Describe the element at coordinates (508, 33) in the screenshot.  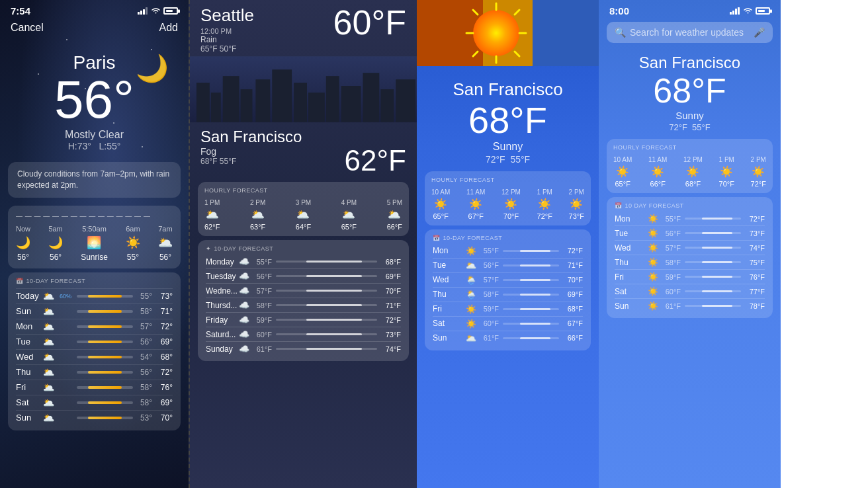
I see `sun-art-svg` at that location.